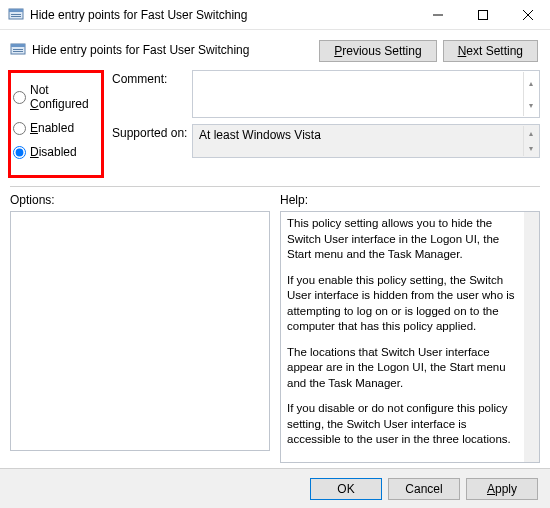 The image size is (550, 508). I want to click on comment-label: Comment:, so click(152, 94).